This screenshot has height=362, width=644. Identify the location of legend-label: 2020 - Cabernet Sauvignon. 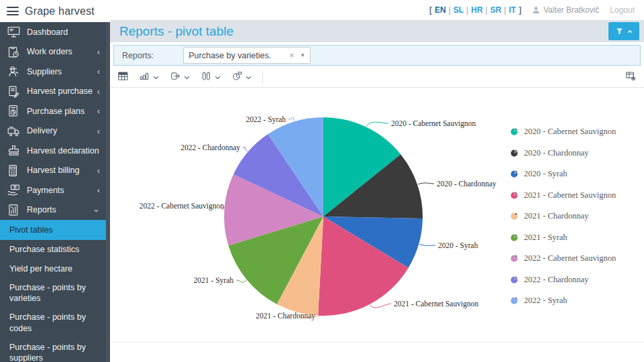
(570, 131).